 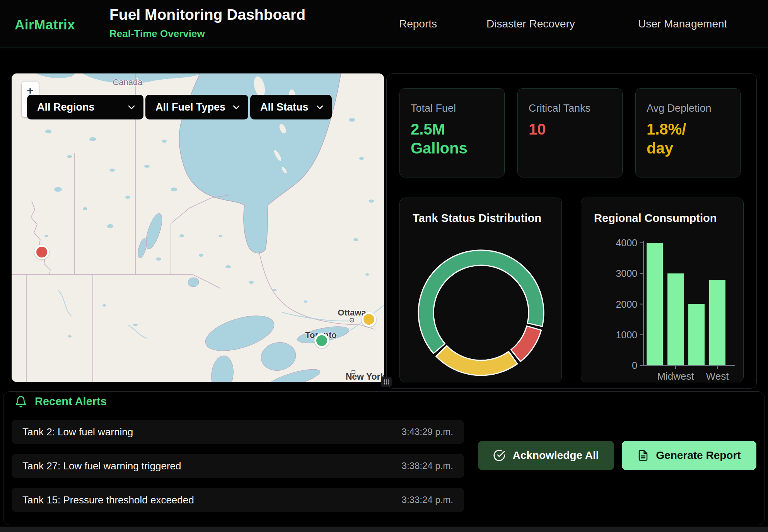 I want to click on acknowledge-all-label: Acknowledge All, so click(x=555, y=455).